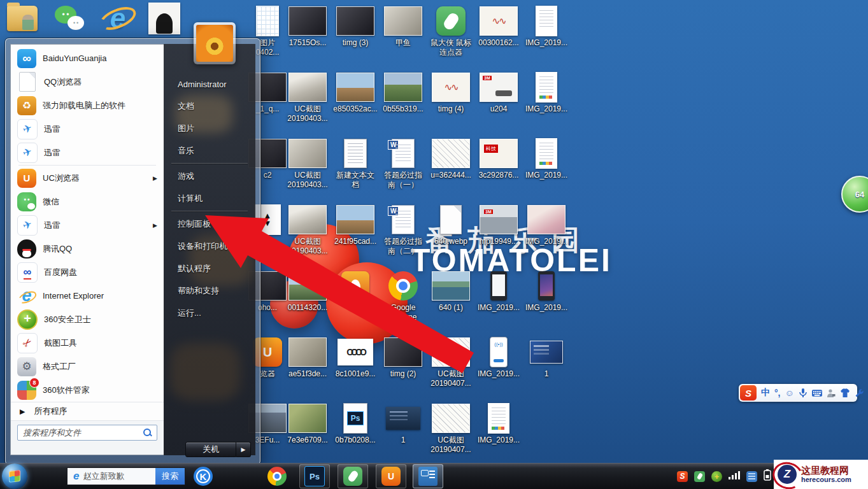  What do you see at coordinates (451, 93) in the screenshot?
I see `desktop-icon: timg (4)` at bounding box center [451, 93].